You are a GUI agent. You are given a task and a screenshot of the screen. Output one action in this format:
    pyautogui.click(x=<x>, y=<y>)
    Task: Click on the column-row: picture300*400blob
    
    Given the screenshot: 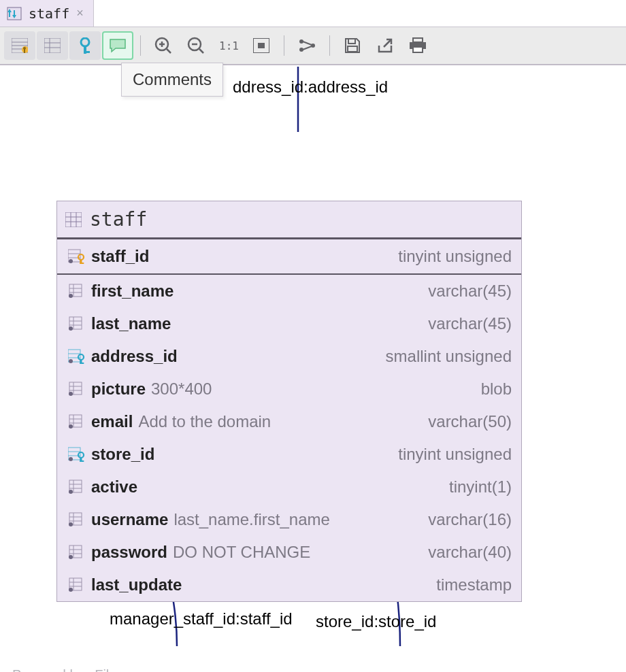 What is the action you would take?
    pyautogui.click(x=289, y=389)
    